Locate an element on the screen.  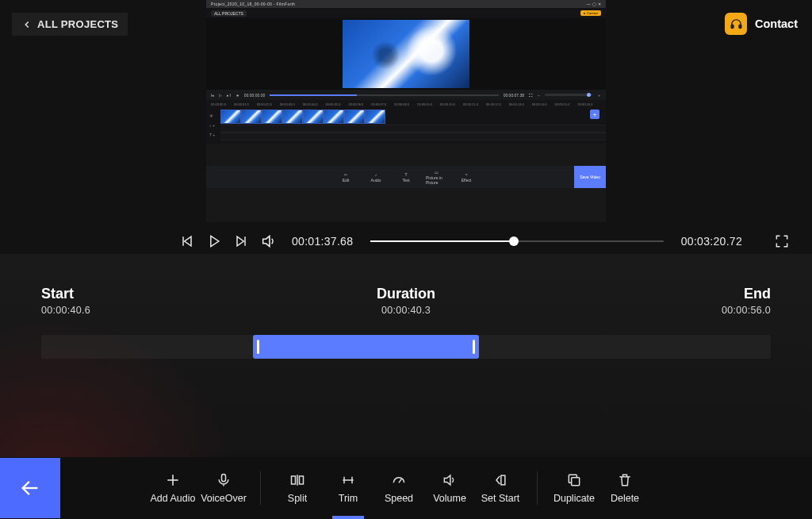
trim-duration-label-group: Duration 00:00:40.3 is located at coordinates (406, 301).